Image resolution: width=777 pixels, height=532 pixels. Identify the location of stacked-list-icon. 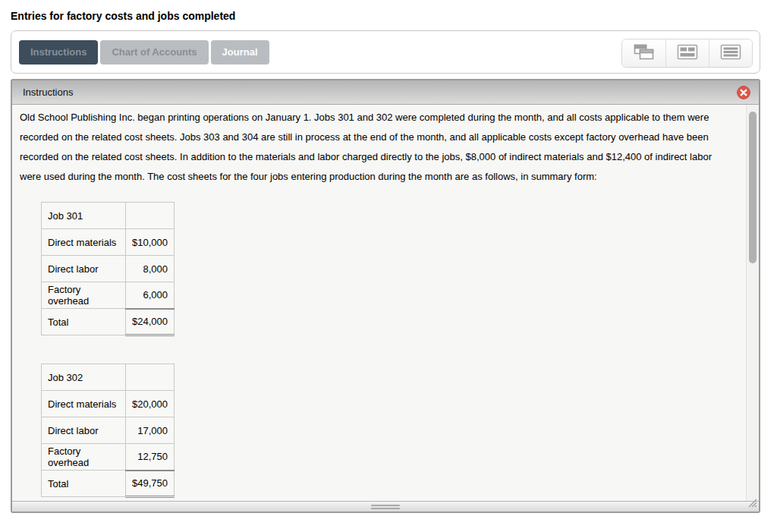
(731, 53).